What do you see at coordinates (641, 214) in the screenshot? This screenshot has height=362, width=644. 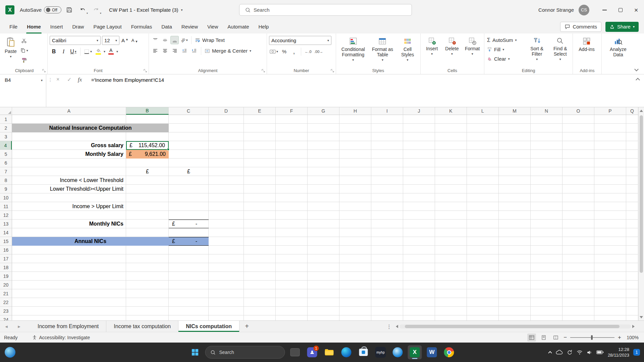 I see `vertical-scrollbar` at bounding box center [641, 214].